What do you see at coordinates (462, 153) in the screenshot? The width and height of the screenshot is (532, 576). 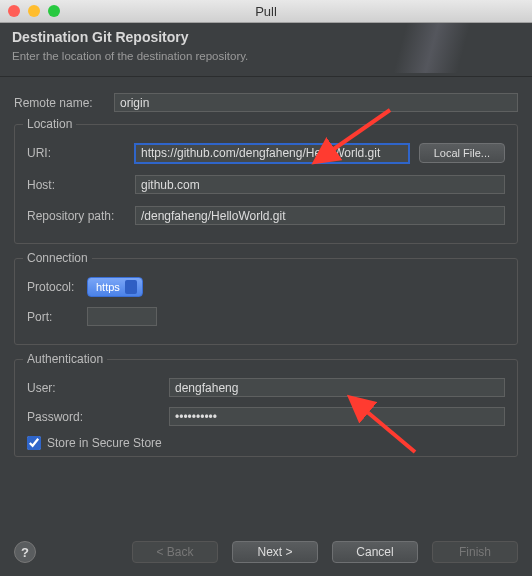 I see `local-file-button: Local File...` at bounding box center [462, 153].